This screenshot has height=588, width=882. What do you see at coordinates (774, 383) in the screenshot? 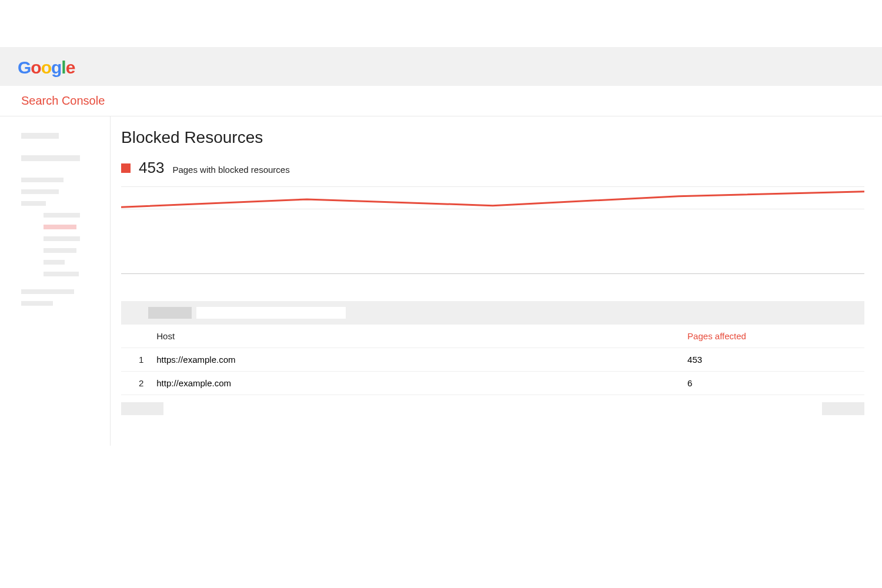
I see `row-pages-affected: 6` at bounding box center [774, 383].